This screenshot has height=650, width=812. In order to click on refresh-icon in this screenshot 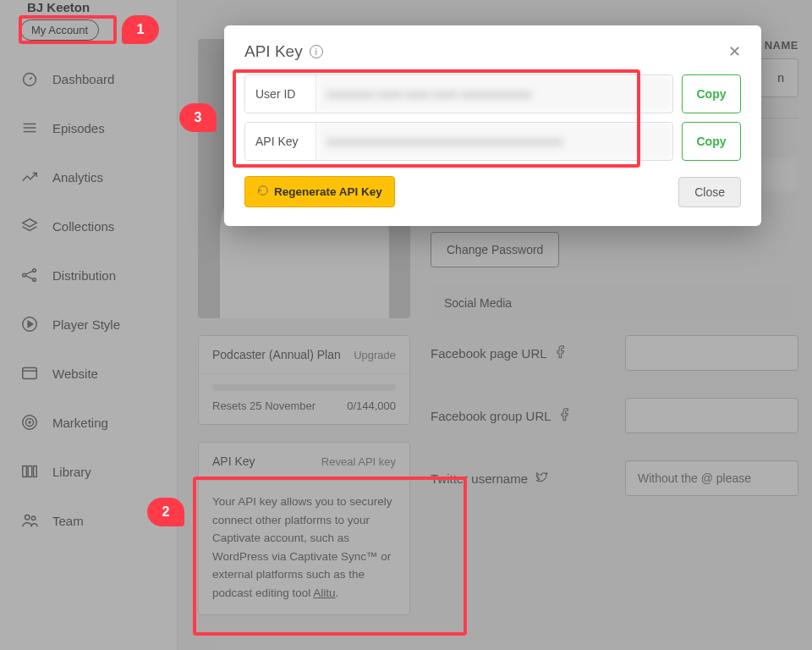, I will do `click(263, 191)`.